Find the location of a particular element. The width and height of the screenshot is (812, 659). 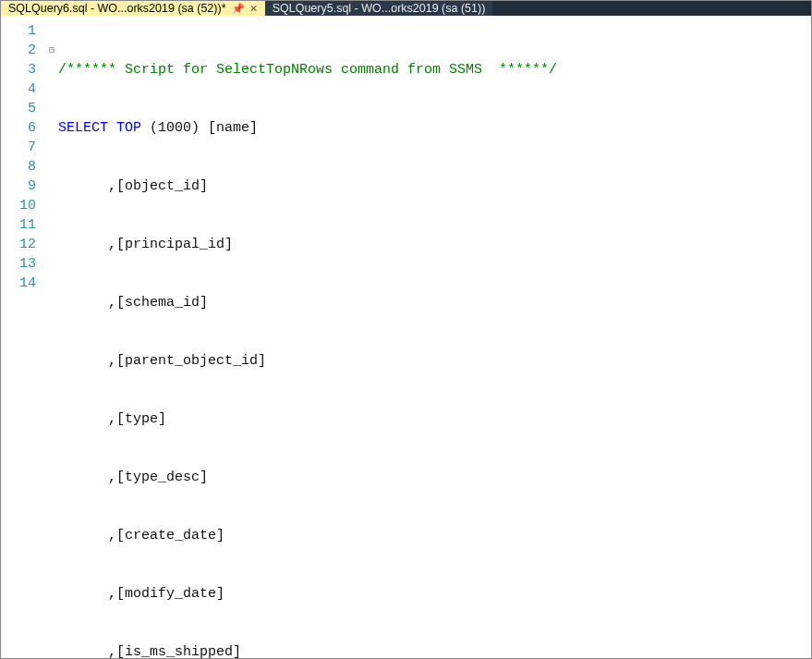

tab-label: SQLQuery6.sql - WO...orks2019 (sa (52))* is located at coordinates (117, 8).